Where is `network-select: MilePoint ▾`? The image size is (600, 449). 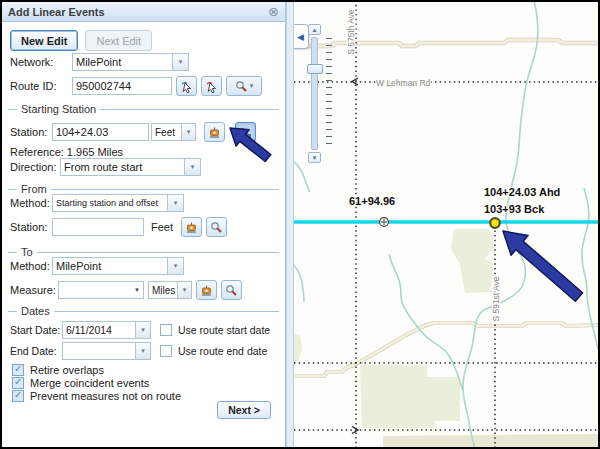 network-select: MilePoint ▾ is located at coordinates (130, 62).